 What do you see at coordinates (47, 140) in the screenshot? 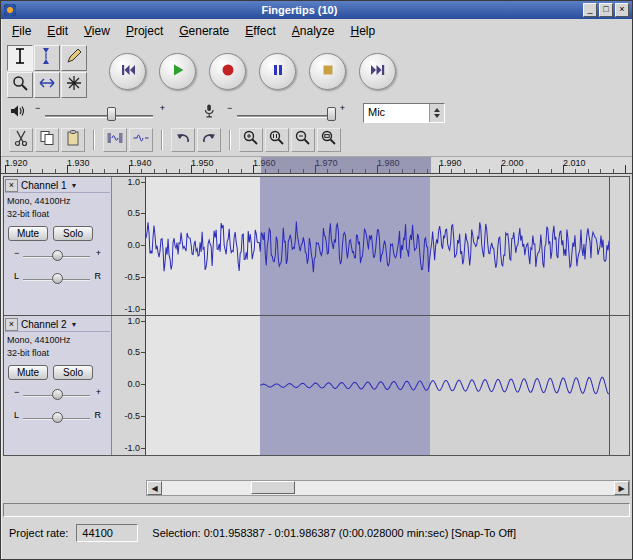
I see `copy-icon` at bounding box center [47, 140].